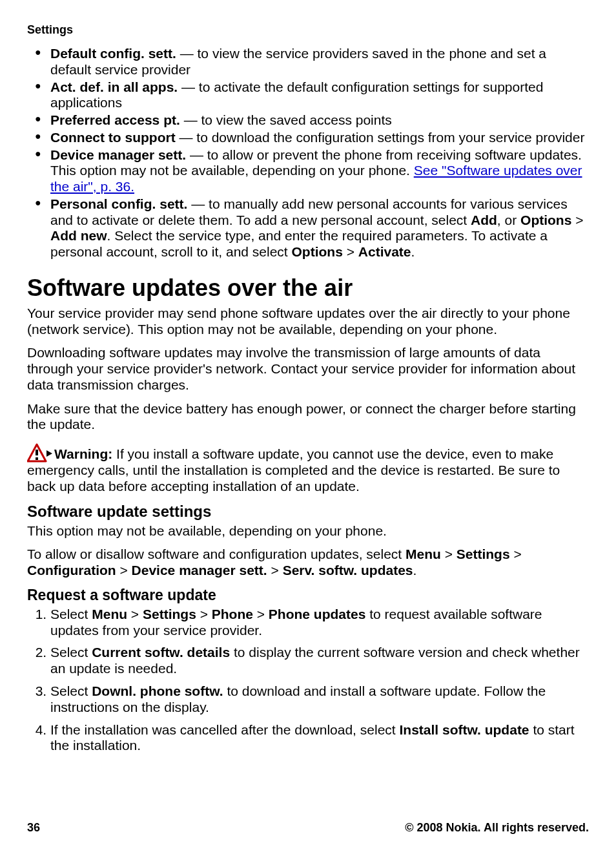  I want to click on paragraph: Your service provider may send phone sof…, so click(308, 322).